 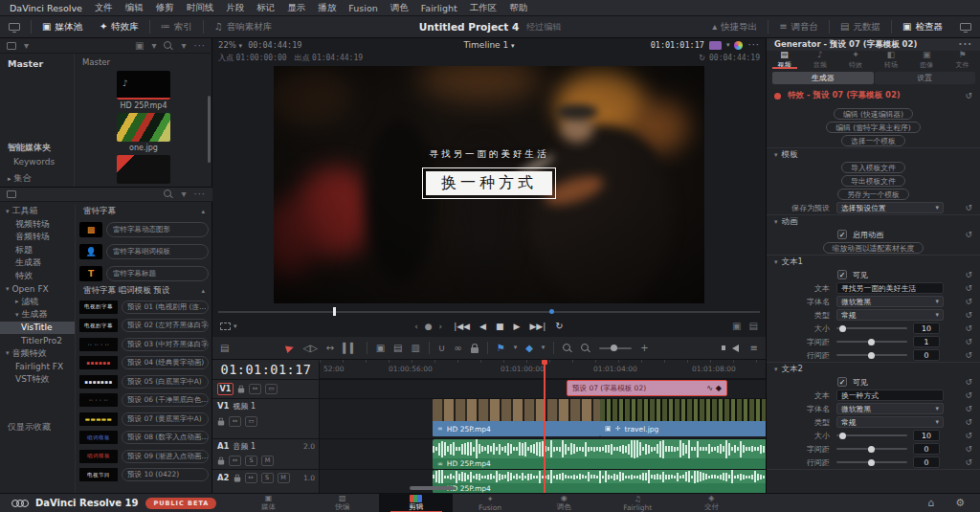 What do you see at coordinates (144, 438) in the screenshot?
I see `preset-item: 唱词模板预设 08 (数字入点动画…` at bounding box center [144, 438].